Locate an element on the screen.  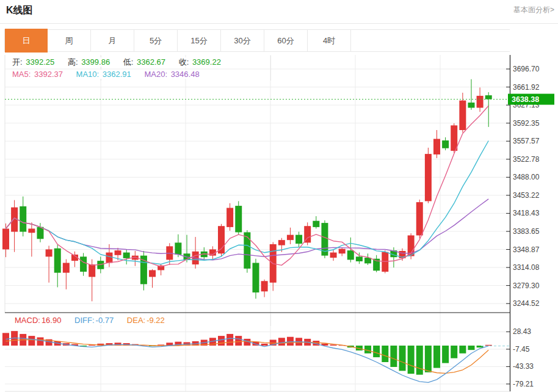
svg-text: 3314.08 is located at coordinates (526, 267).